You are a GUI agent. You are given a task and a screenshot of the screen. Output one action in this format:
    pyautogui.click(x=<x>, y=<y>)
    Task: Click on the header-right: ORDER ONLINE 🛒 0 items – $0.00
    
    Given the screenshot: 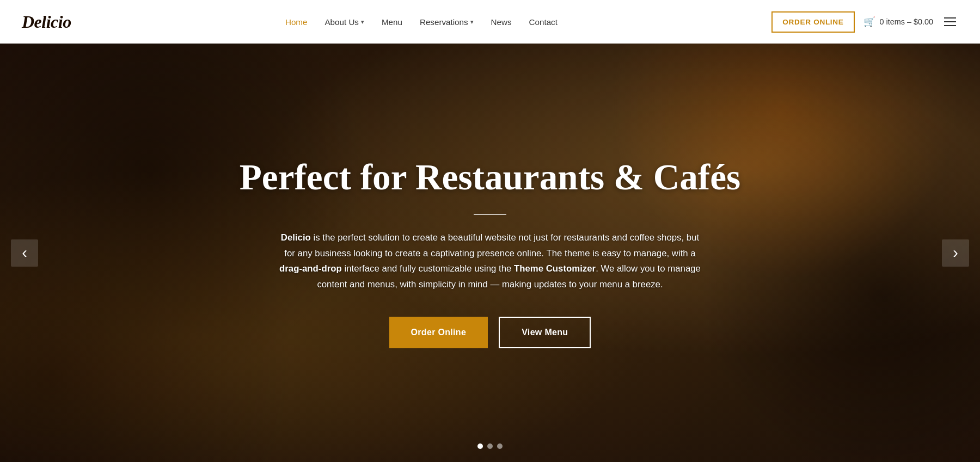 What is the action you would take?
    pyautogui.click(x=865, y=22)
    